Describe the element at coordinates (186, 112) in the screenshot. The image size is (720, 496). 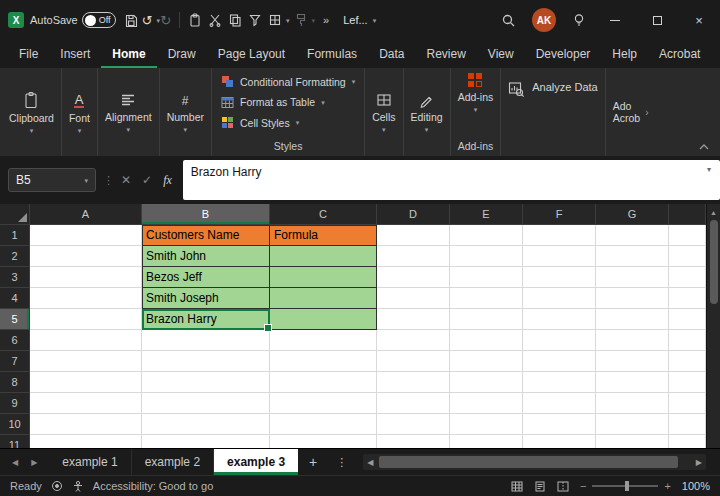
I see `number-group-button: # Number ▾` at that location.